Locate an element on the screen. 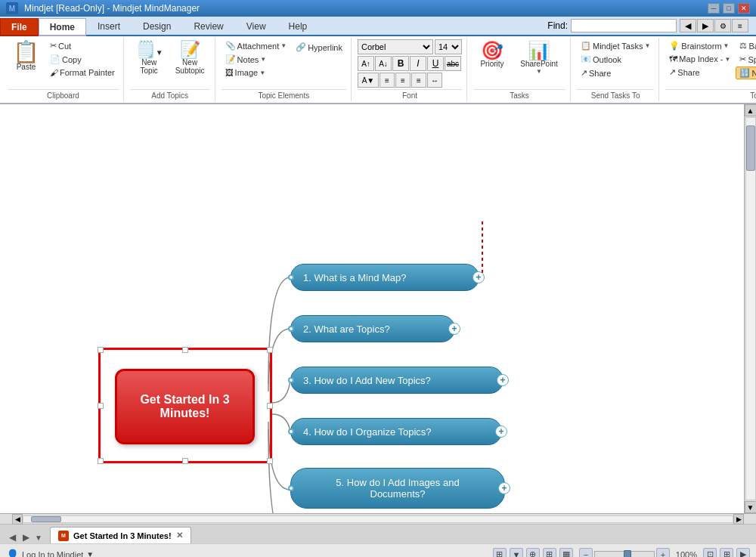  align-center-button: ≡ is located at coordinates (403, 80).